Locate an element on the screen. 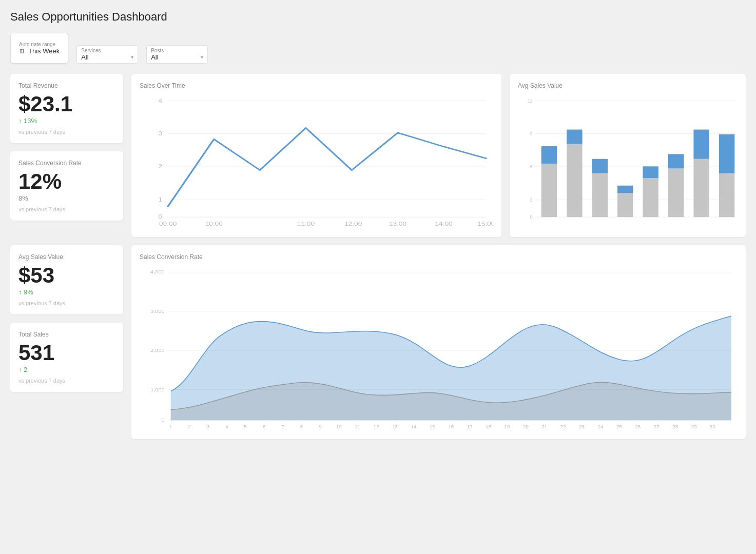 Image resolution: width=756 pixels, height=554 pixels. svg-text: 14:00 is located at coordinates (443, 224).